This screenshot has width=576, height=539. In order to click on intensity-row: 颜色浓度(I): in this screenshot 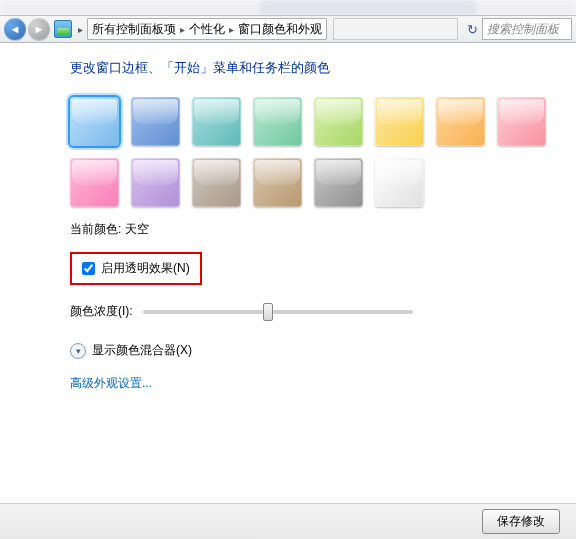, I will do `click(314, 312)`.